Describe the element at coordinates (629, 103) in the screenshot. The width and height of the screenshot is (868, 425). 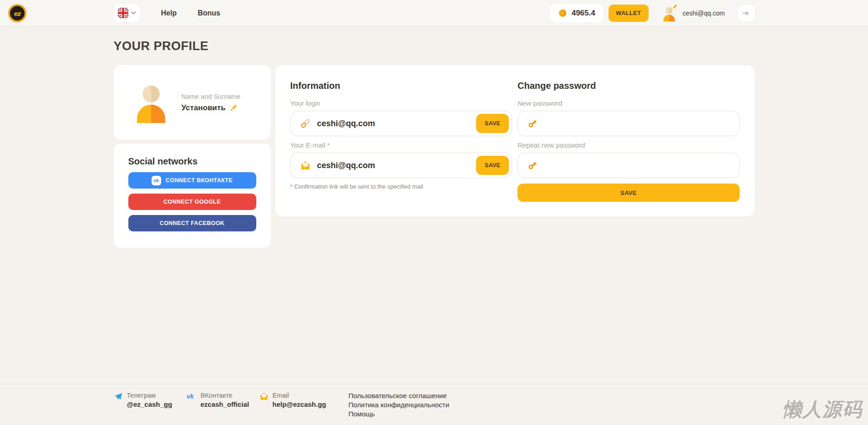
I see `new-password-label: New password` at that location.